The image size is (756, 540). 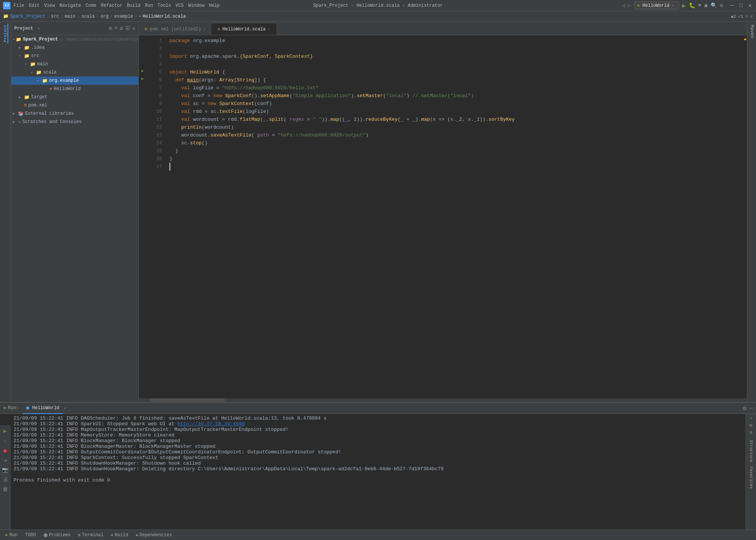 What do you see at coordinates (70, 6) in the screenshot?
I see `menu-navigate: Navigate` at bounding box center [70, 6].